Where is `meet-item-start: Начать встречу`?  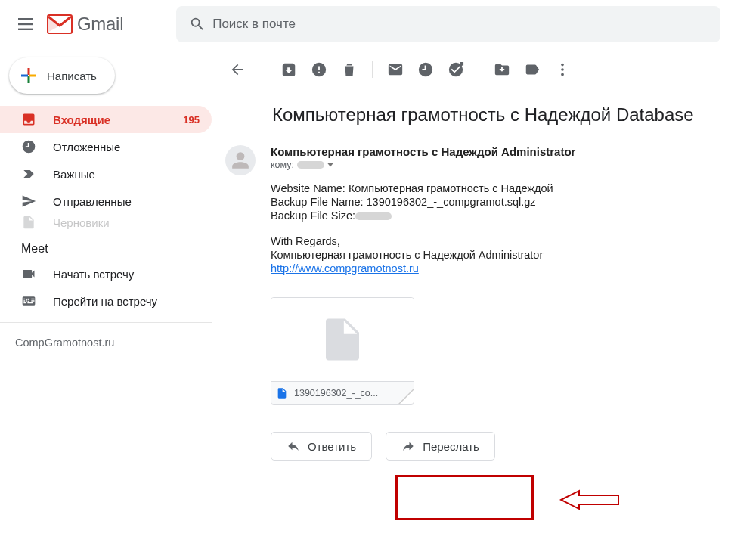
meet-item-start: Начать встречу is located at coordinates (106, 274).